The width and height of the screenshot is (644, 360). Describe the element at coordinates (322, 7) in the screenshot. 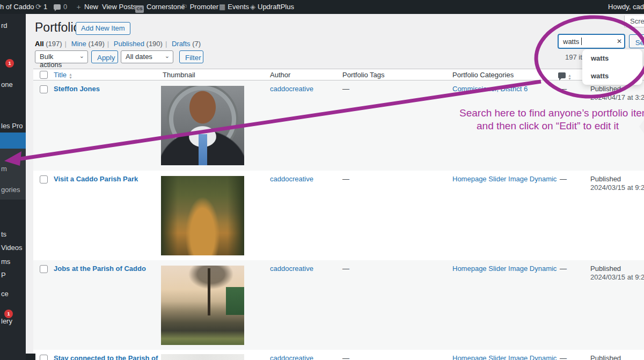

I see `admin-bar: h of Caddo ⟳1 0 ＋New View Posts CSCorner…` at that location.